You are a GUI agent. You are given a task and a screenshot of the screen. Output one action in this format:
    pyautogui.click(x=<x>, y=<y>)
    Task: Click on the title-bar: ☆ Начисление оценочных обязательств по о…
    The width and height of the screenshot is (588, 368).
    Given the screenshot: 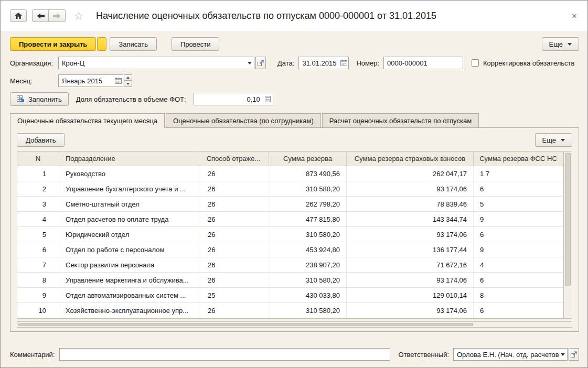 What is the action you would take?
    pyautogui.click(x=294, y=16)
    